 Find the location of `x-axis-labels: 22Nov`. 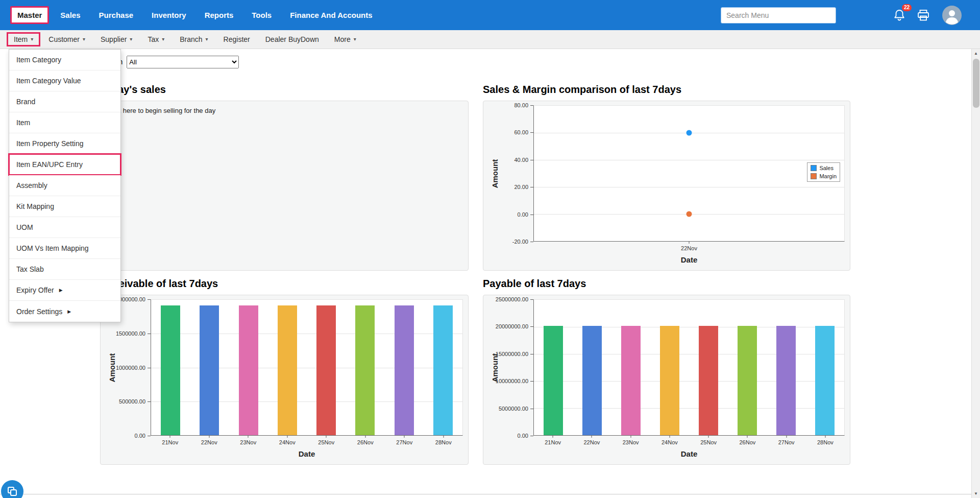

x-axis-labels: 22Nov is located at coordinates (689, 248).